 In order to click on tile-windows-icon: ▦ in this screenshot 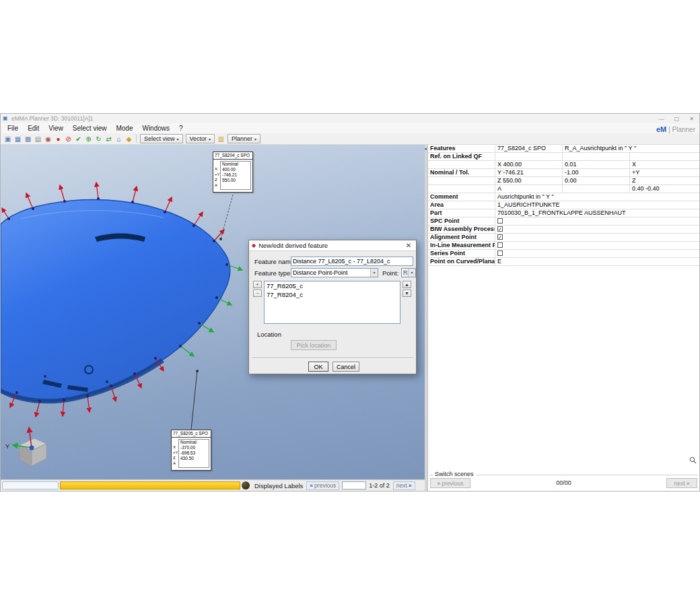, I will do `click(18, 139)`.